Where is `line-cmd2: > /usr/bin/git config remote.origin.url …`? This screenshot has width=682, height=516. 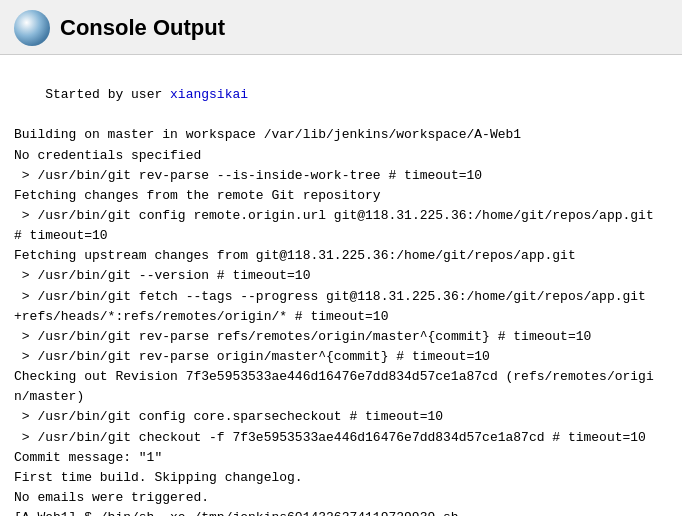
line-cmd2: > /usr/bin/git config remote.origin.url … is located at coordinates (341, 226).